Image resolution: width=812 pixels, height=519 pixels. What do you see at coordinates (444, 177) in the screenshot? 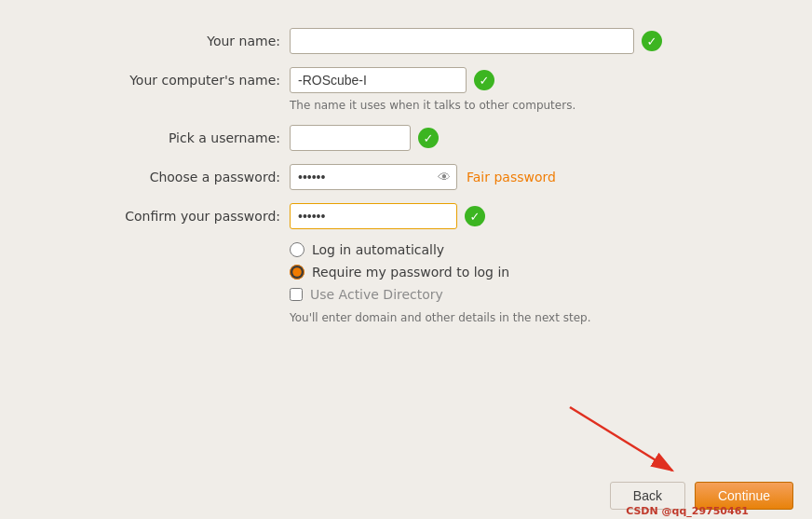
I see `password-toggle-icon: 👁` at bounding box center [444, 177].